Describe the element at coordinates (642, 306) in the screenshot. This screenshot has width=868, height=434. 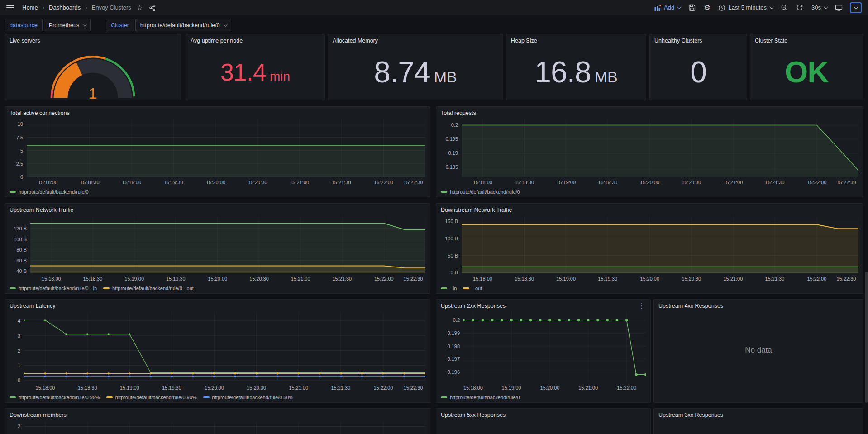
I see `panel-menu-icon: ⋮` at that location.